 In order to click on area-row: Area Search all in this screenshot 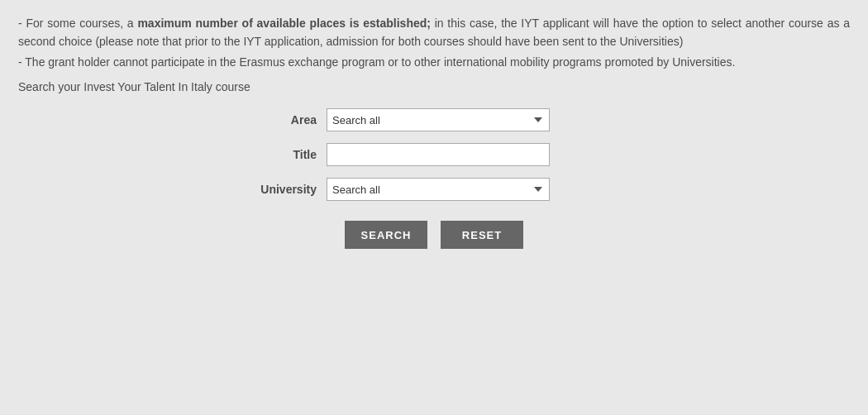, I will do `click(434, 120)`.